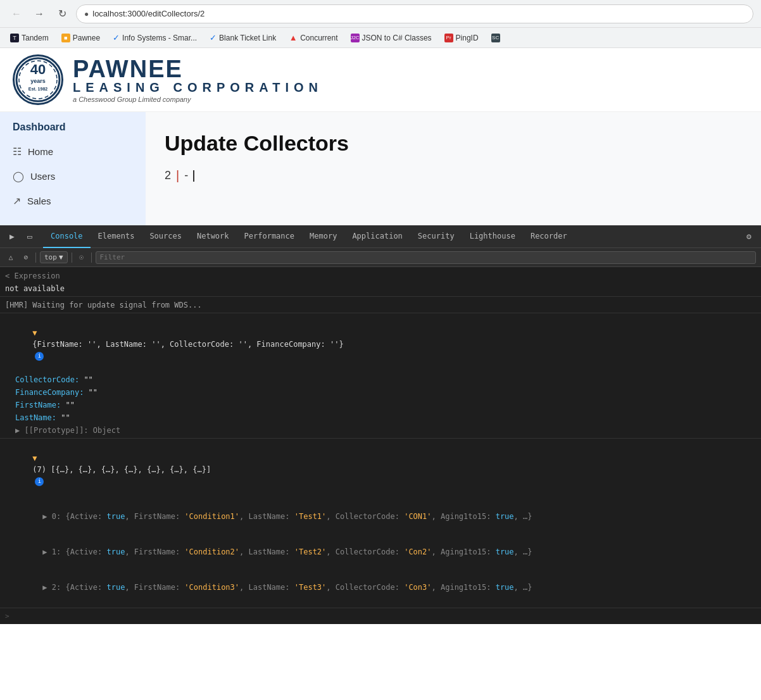 This screenshot has height=700, width=761. I want to click on tandem-icon: T, so click(15, 38).